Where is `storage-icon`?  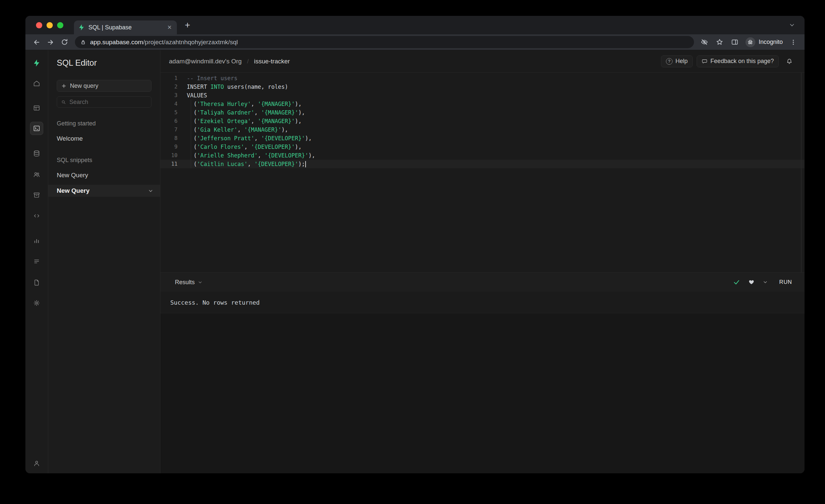 storage-icon is located at coordinates (37, 195).